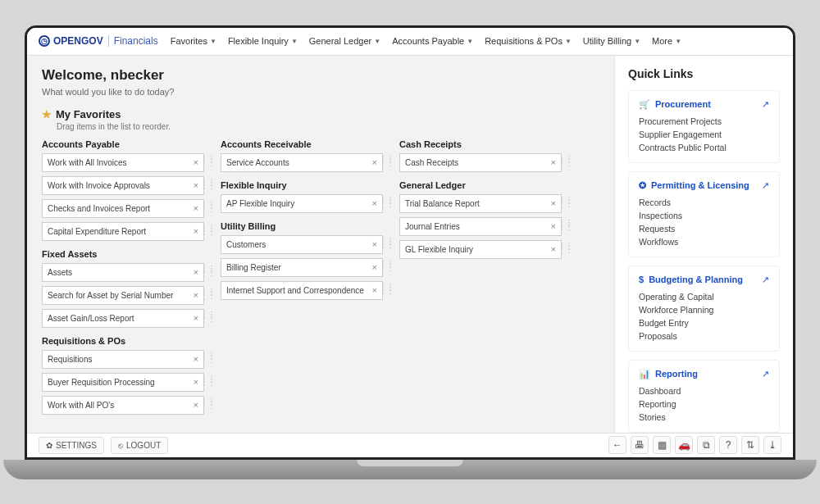 This screenshot has height=504, width=820. What do you see at coordinates (704, 216) in the screenshot?
I see `card-link: Inspections` at bounding box center [704, 216].